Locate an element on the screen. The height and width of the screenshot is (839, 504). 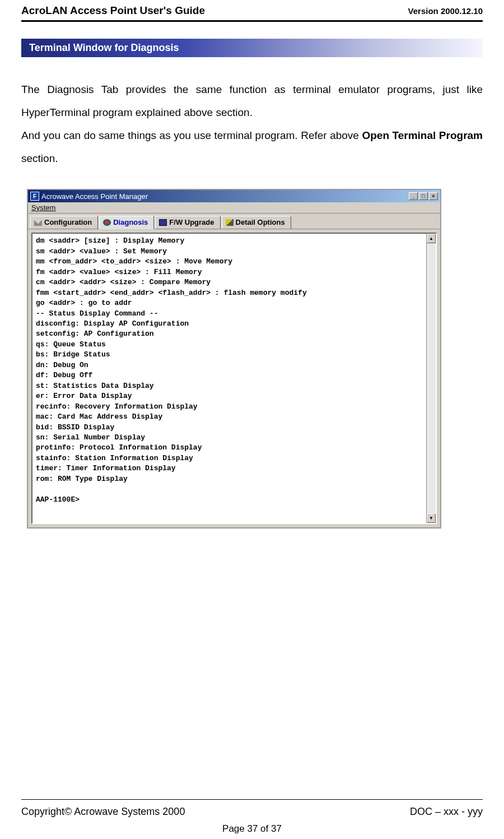
globe-icon is located at coordinates (107, 223).